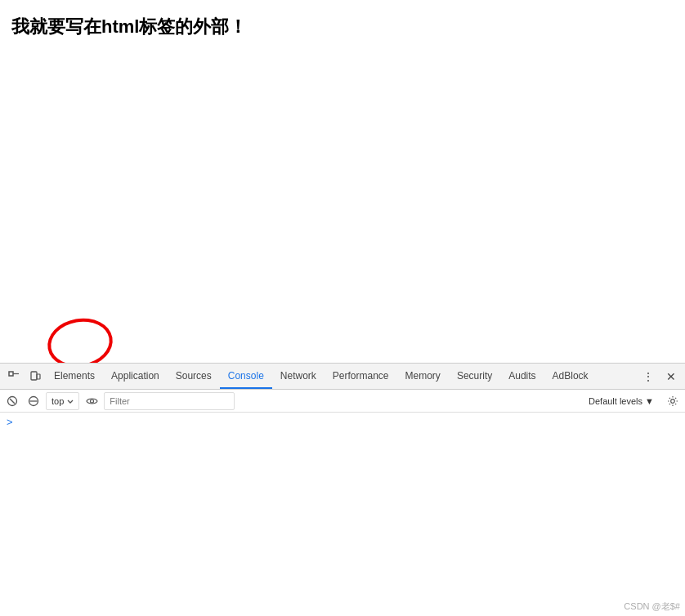 This screenshot has width=685, height=616. What do you see at coordinates (342, 27) in the screenshot?
I see `page-heading: 我就要写在html标签的外部！` at bounding box center [342, 27].